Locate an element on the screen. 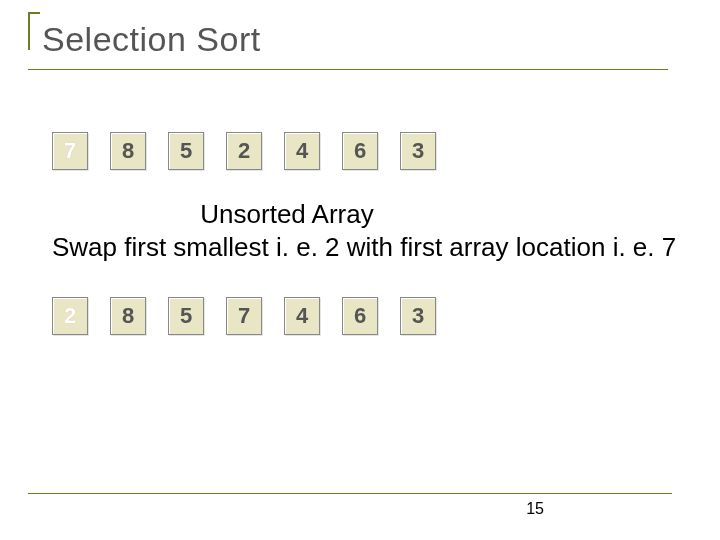  array-row-1: 7 8 5 2 4 6 3 is located at coordinates (372, 151).